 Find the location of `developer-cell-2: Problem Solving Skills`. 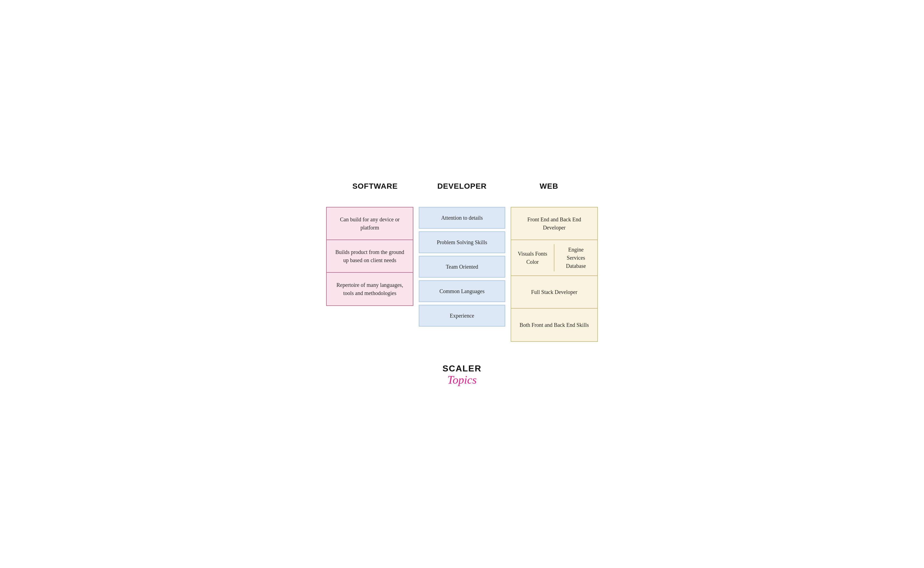

developer-cell-2: Problem Solving Skills is located at coordinates (462, 242).